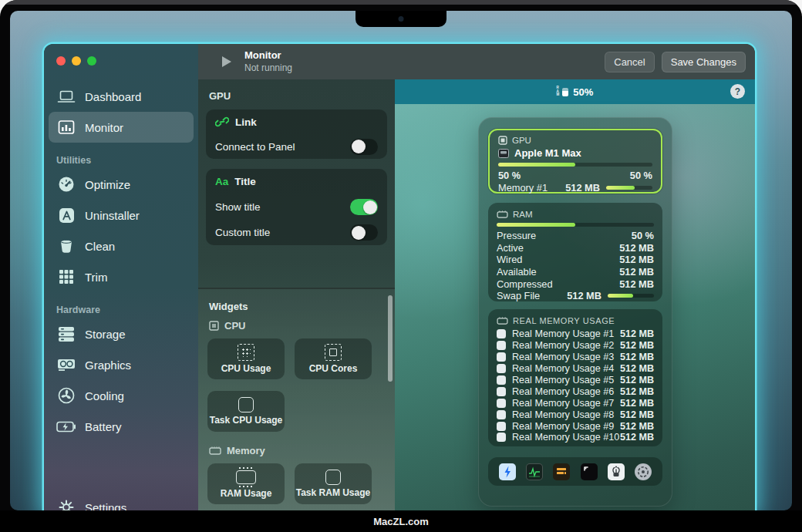  I want to click on widget-card-cpu-cores: CPU Cores, so click(333, 359).